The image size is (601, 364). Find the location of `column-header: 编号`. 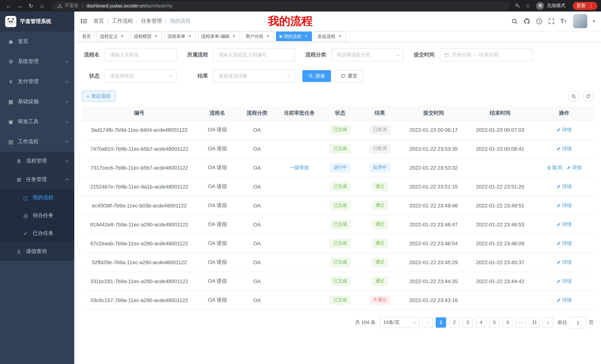

column-header: 编号 is located at coordinates (139, 113).